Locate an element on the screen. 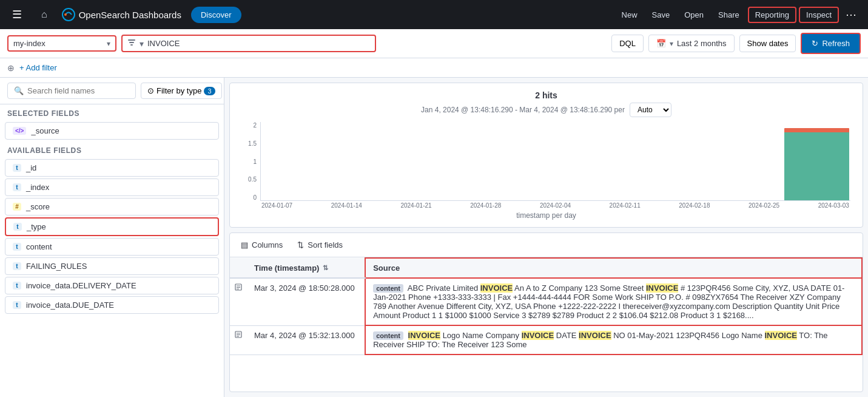  field-item-score: # _score is located at coordinates (112, 206).